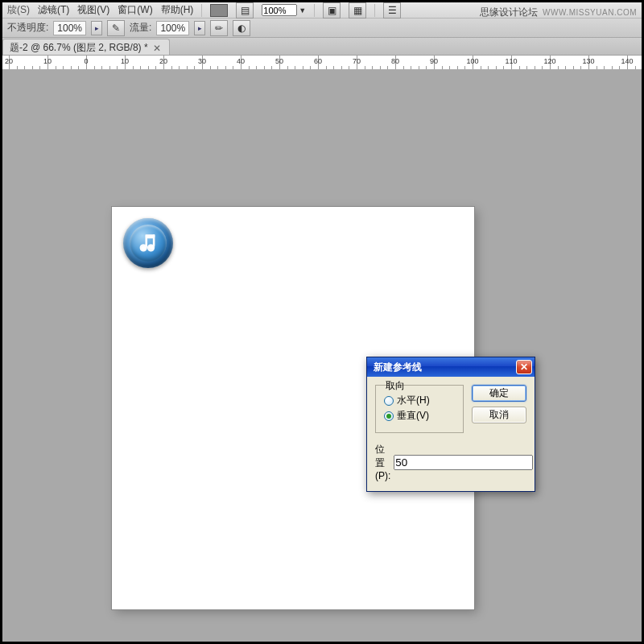 The image size is (644, 644). What do you see at coordinates (357, 10) in the screenshot?
I see `screen-mode-2: ▦` at bounding box center [357, 10].